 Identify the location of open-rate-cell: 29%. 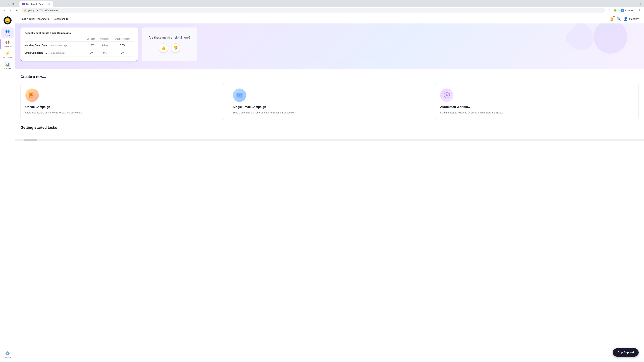
(92, 45).